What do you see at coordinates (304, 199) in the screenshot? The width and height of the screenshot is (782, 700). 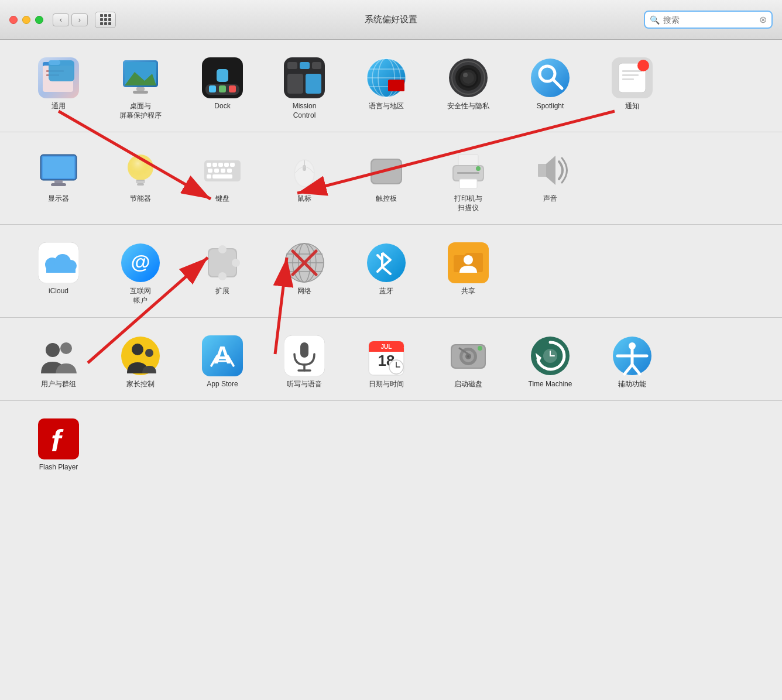 I see `mouse-label: 鼠标` at bounding box center [304, 199].